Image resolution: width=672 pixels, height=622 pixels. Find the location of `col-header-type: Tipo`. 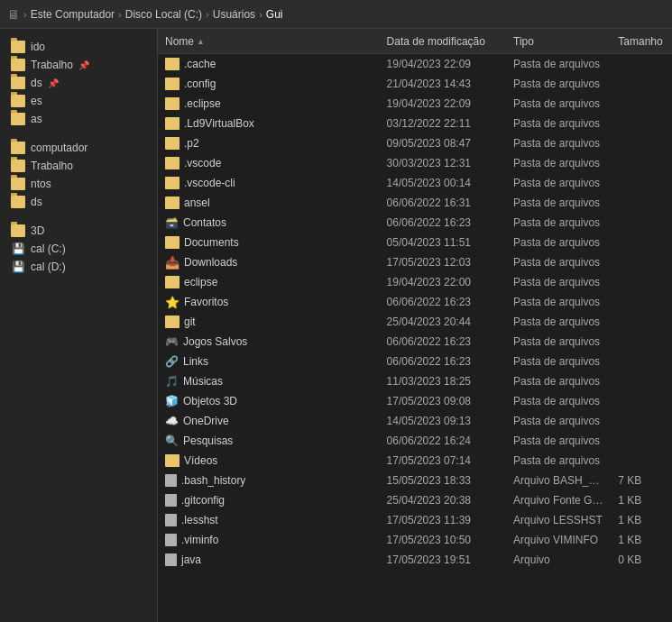

col-header-type: Tipo is located at coordinates (558, 41).